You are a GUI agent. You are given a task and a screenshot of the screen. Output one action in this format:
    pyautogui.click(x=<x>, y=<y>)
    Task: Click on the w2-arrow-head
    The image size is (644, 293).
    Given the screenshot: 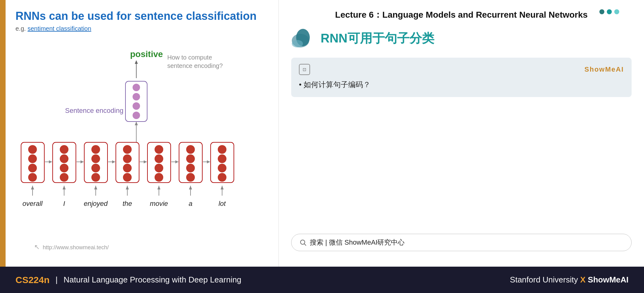 What is the action you would take?
    pyautogui.click(x=64, y=188)
    